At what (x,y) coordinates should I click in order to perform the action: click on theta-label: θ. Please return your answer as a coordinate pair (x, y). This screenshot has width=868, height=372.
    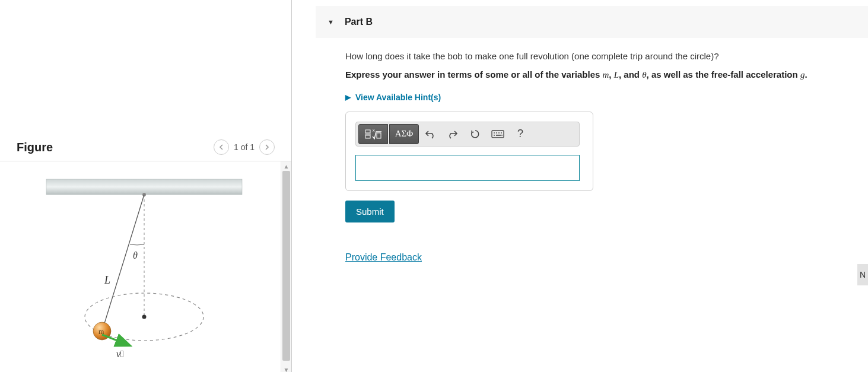
    Looking at the image, I should click on (135, 255).